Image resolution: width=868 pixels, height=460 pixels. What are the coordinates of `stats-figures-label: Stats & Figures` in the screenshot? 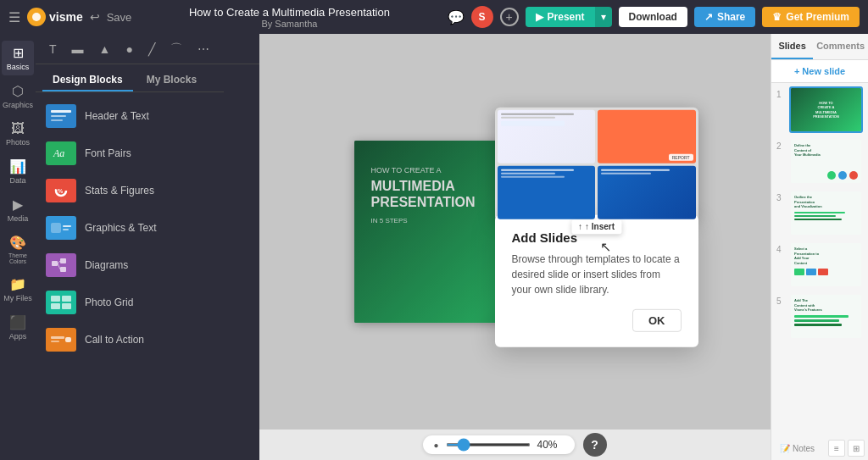 It's located at (120, 191).